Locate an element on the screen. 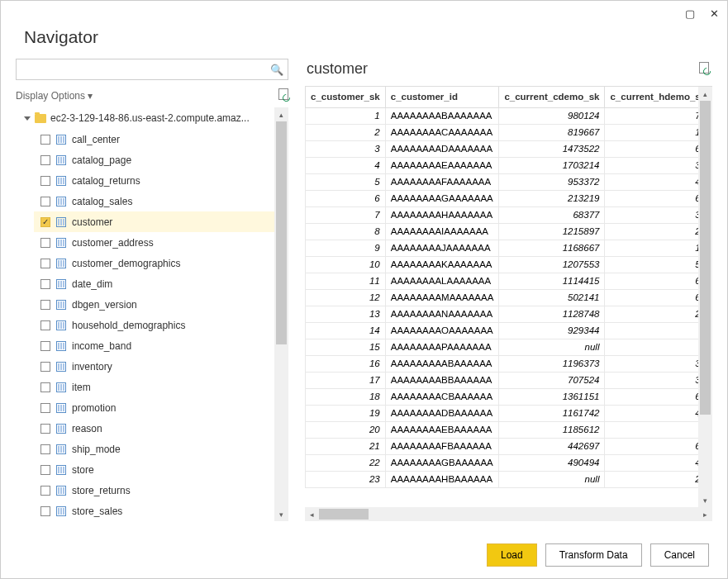  table-row: 22AAAAAAAAGBAAAAAA49049445 is located at coordinates (502, 463).